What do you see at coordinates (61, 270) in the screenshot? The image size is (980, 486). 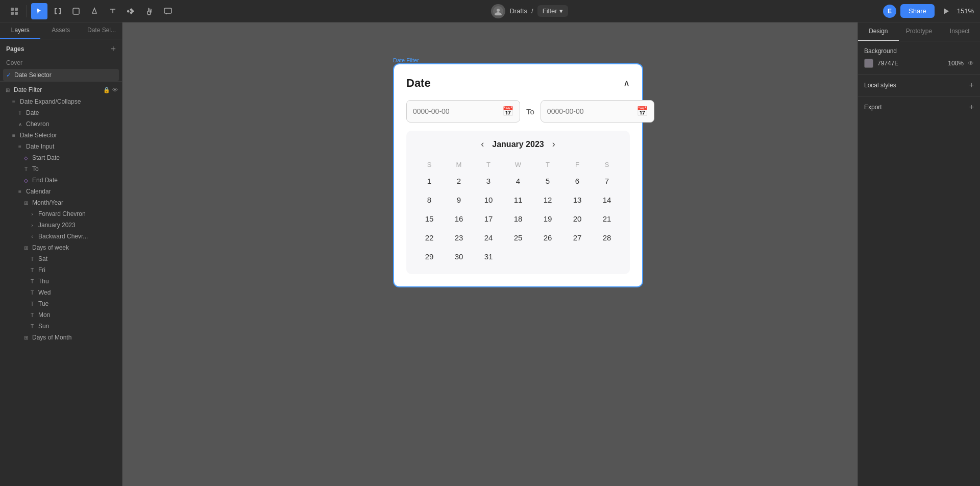 I see `layer-fri: T Fri` at bounding box center [61, 270].